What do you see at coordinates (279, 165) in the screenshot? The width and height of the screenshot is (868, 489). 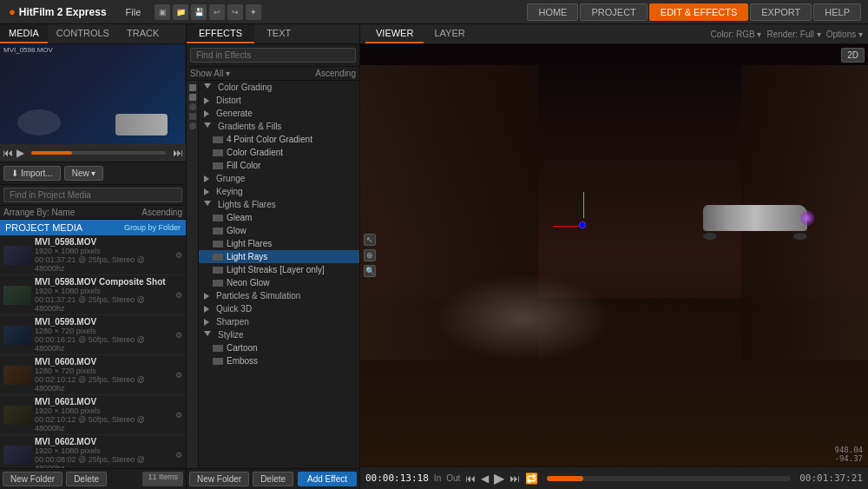 I see `effect-fill-color: Fill Color` at bounding box center [279, 165].